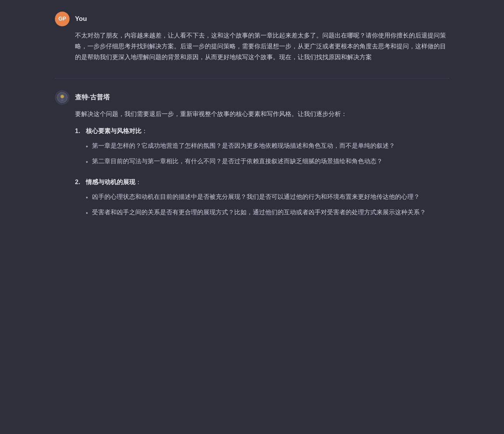 The image size is (504, 434). Describe the element at coordinates (252, 78) in the screenshot. I see `message-divider` at that location.